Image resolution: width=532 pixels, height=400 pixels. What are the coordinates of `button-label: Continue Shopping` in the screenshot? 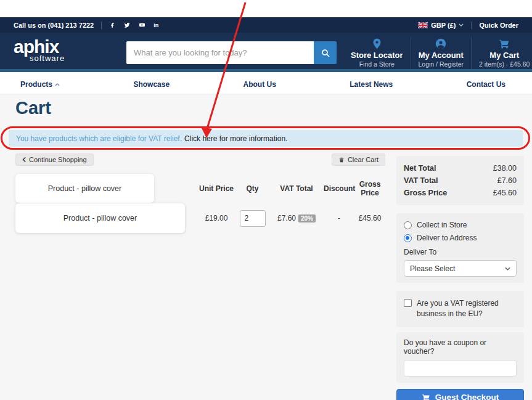 It's located at (58, 160).